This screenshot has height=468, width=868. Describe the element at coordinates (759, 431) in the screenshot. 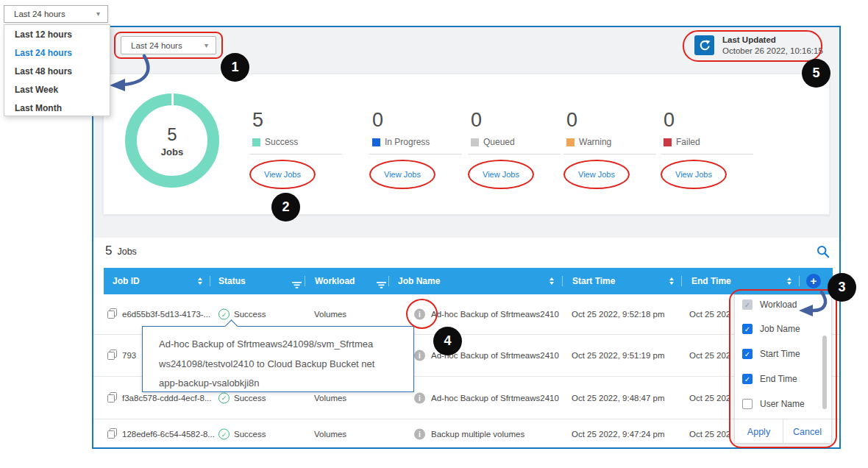

I see `apply-button: Apply` at that location.